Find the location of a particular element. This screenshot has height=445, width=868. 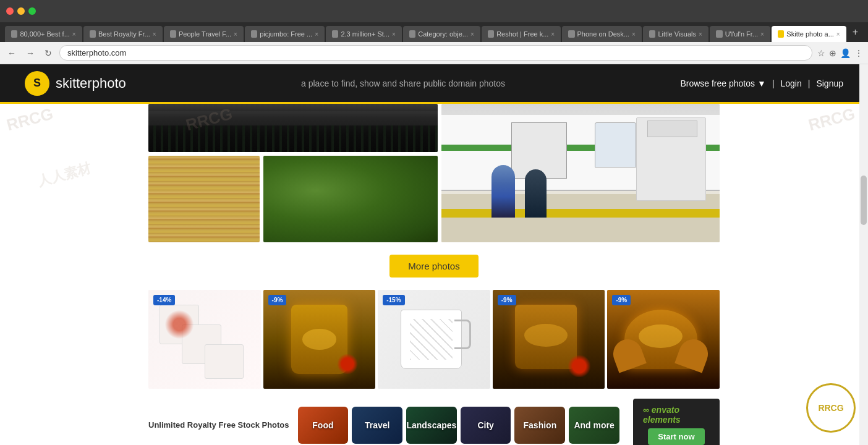

site-header: S skitterphoto a place to find, show and… is located at coordinates (434, 84).